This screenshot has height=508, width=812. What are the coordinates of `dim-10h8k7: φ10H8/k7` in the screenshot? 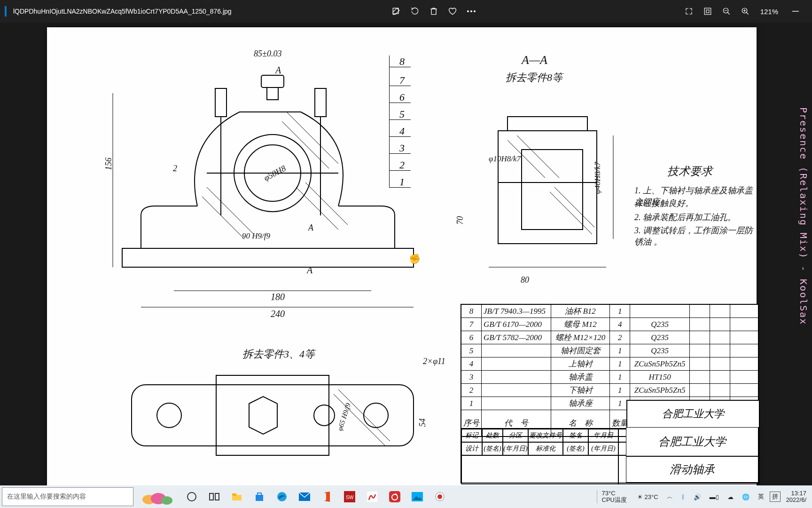 It's located at (505, 159).